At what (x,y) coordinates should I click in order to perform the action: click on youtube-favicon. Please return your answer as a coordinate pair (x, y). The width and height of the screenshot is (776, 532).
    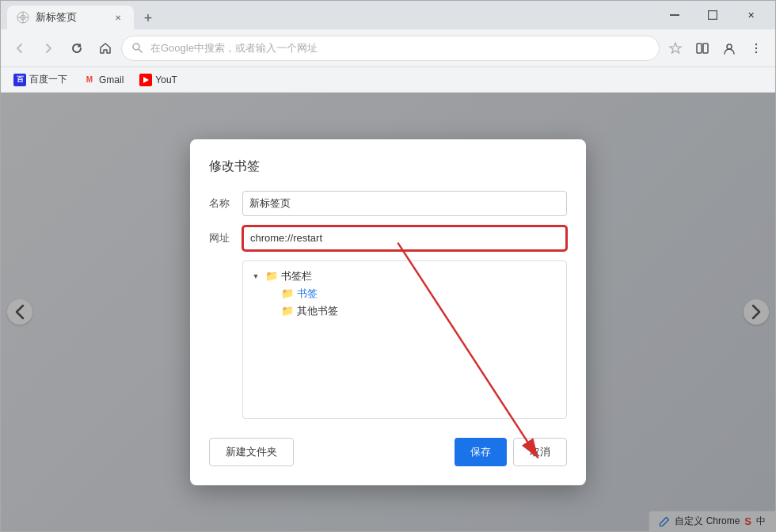
    Looking at the image, I should click on (146, 80).